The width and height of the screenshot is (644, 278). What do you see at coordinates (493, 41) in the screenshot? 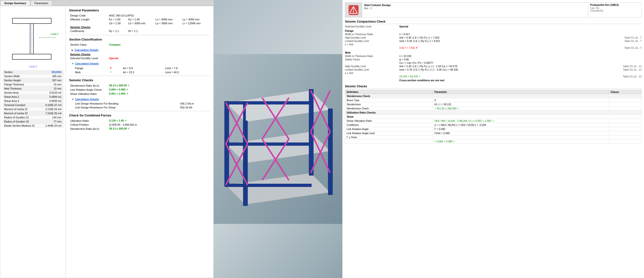
I see `limited-ductility-row: Limited Ductility Limit λmd = 0.38 √( E …` at bounding box center [493, 41].